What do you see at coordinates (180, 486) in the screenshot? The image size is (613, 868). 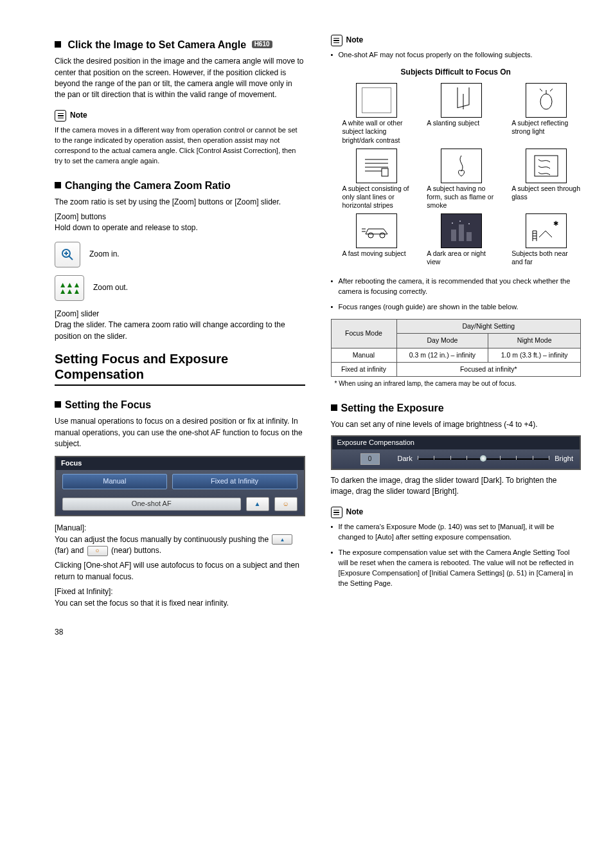 I see `focus-panel: Focus Manual Fixed at Infinity One-shot …` at bounding box center [180, 486].